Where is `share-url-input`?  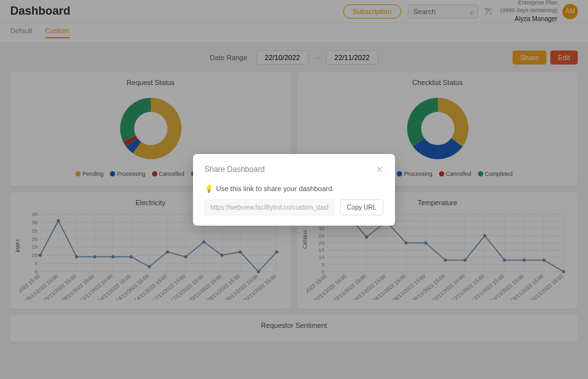 share-url-input is located at coordinates (270, 207).